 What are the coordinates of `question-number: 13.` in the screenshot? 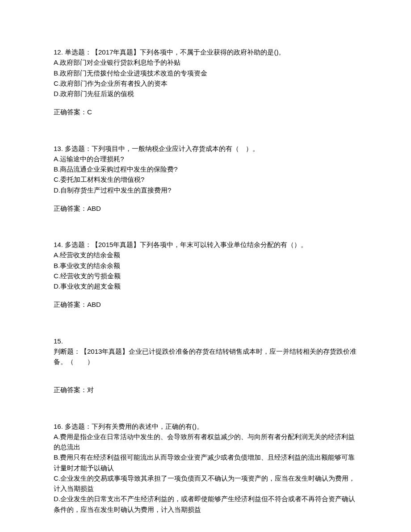 It's located at (58, 148).